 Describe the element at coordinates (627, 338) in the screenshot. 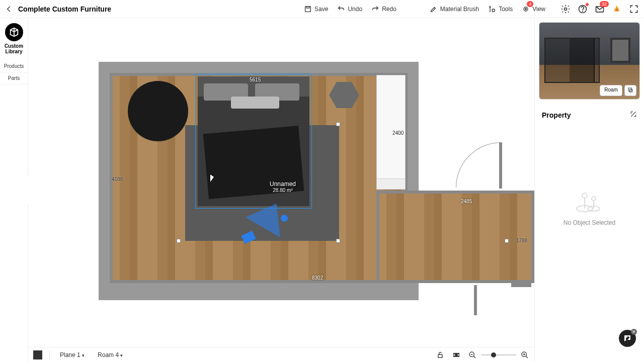

I see `feedback-fab: ✕` at that location.